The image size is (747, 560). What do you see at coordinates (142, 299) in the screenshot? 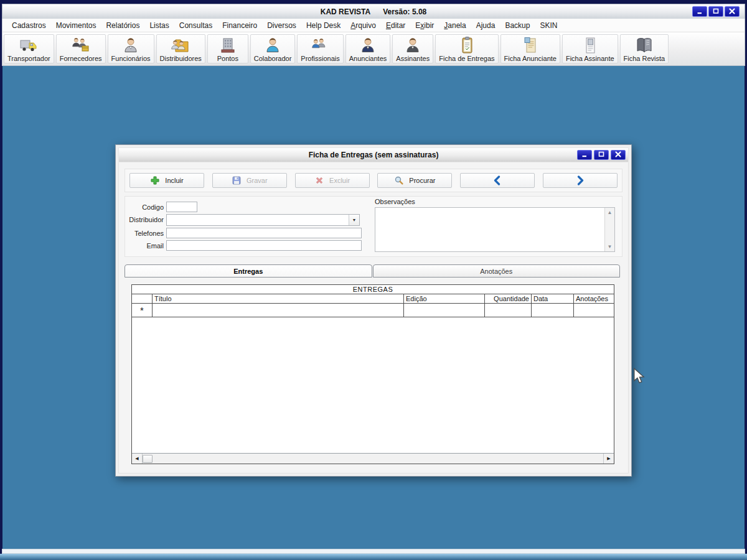
I see `grid-column-header-indicator` at bounding box center [142, 299].